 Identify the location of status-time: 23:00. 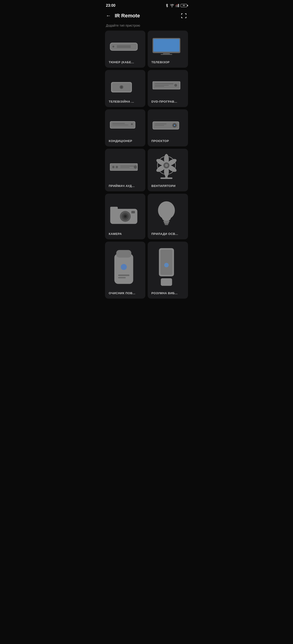
(111, 6).